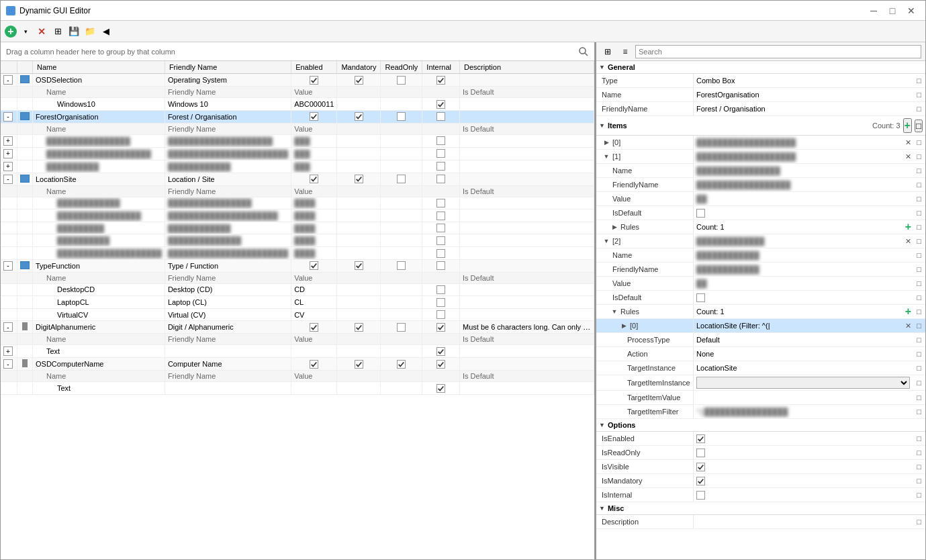 The height and width of the screenshot is (560, 926). Describe the element at coordinates (625, 52) in the screenshot. I see `view-list-button: ≡` at that location.